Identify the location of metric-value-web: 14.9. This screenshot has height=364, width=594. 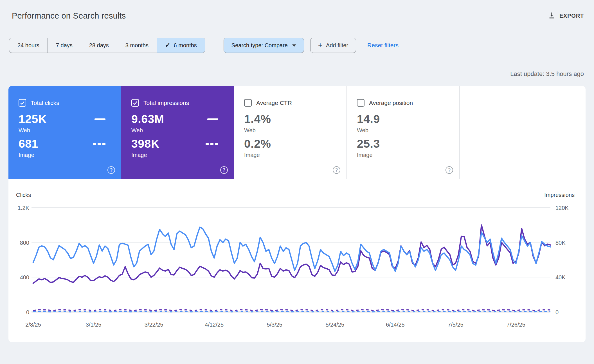
(368, 119).